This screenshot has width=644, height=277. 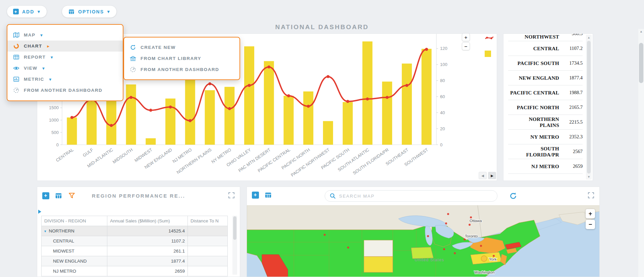 What do you see at coordinates (466, 37) in the screenshot?
I see `chart-zoom-in-button: +` at bounding box center [466, 37].